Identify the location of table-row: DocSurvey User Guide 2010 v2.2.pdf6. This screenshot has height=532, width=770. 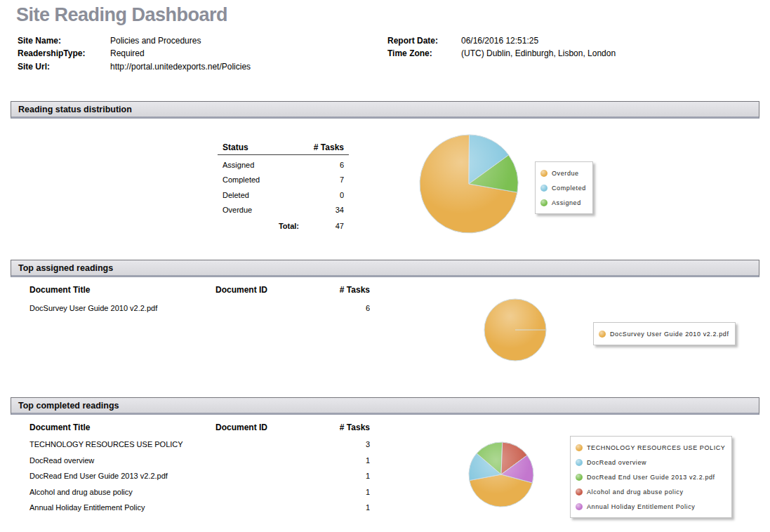
(202, 309).